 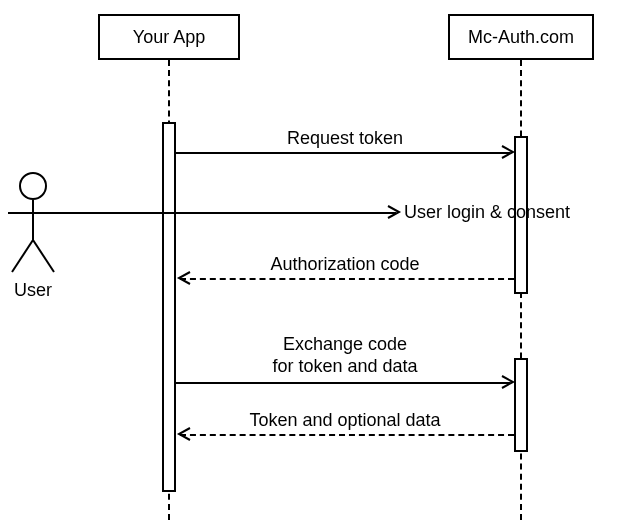 I want to click on msg-token-label: Token and optional data, so click(x=345, y=420).